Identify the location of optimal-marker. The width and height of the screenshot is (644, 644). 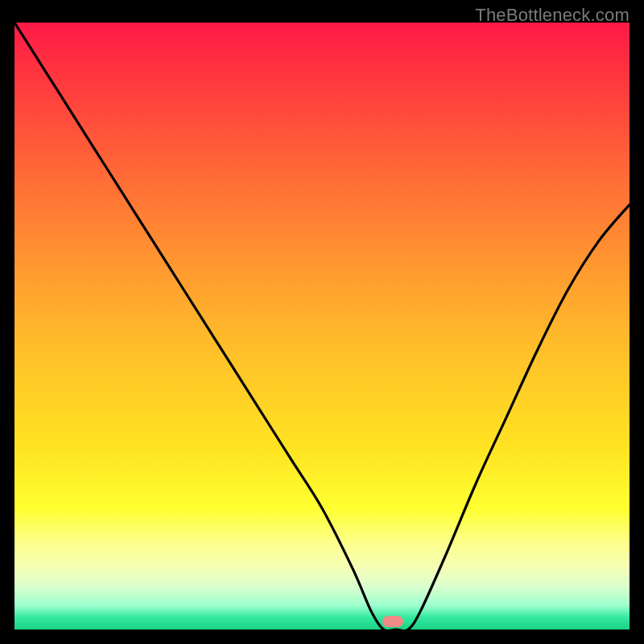
(393, 621).